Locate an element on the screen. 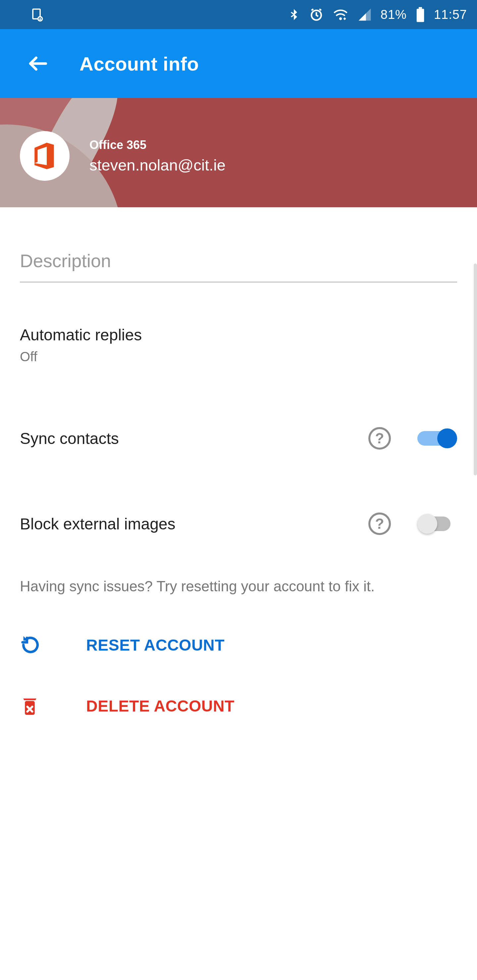  sync-contacts-label: Sync contacts is located at coordinates (194, 439).